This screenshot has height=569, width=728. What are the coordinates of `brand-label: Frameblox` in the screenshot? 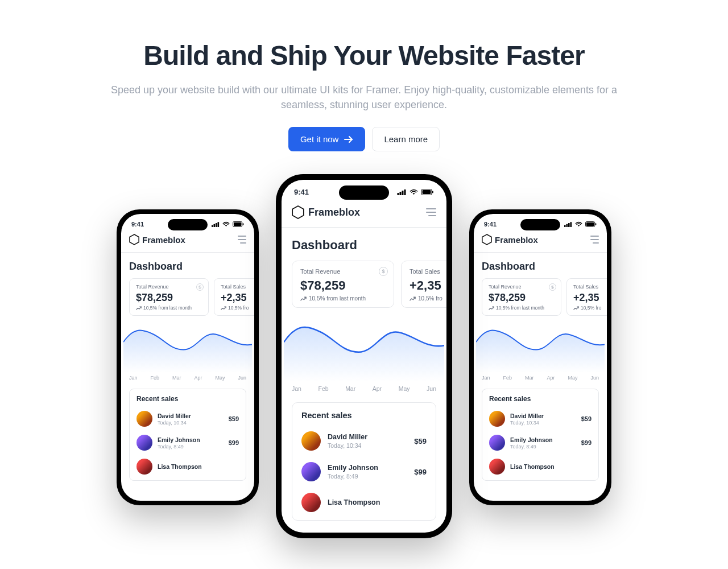 It's located at (516, 240).